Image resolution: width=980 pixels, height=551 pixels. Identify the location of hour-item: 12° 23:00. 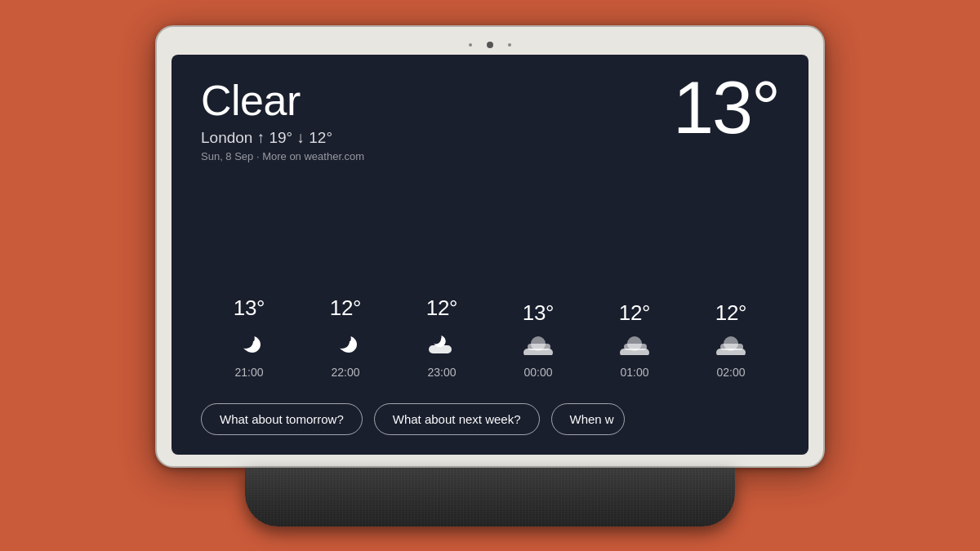
(442, 337).